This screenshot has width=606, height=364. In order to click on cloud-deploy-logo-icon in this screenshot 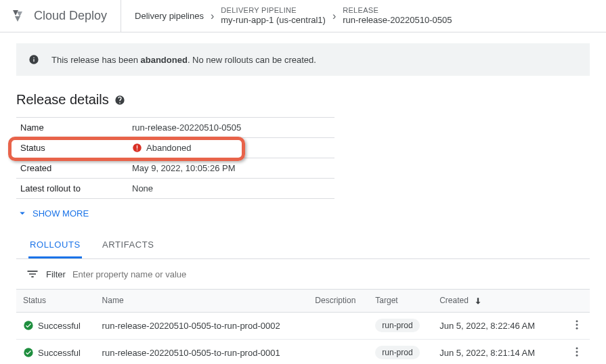, I will do `click(19, 16)`.